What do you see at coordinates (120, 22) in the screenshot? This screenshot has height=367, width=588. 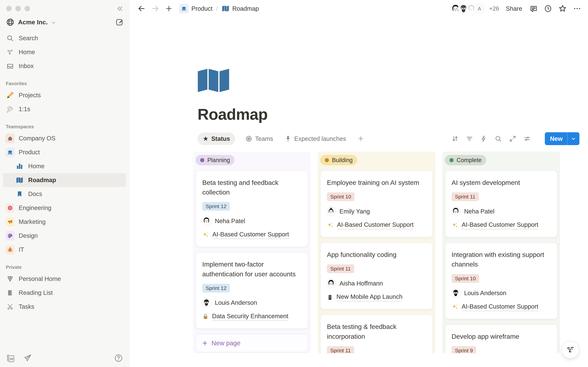 I see `new-page-compose-icon` at bounding box center [120, 22].